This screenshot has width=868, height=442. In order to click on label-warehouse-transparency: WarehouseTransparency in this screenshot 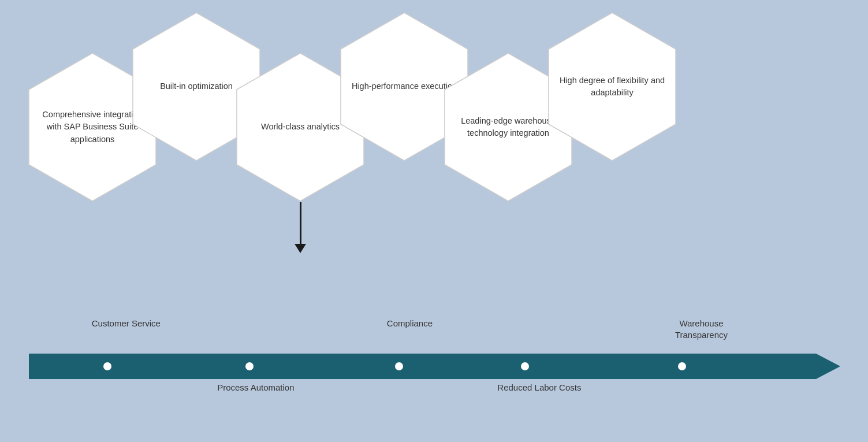, I will do `click(701, 329)`.